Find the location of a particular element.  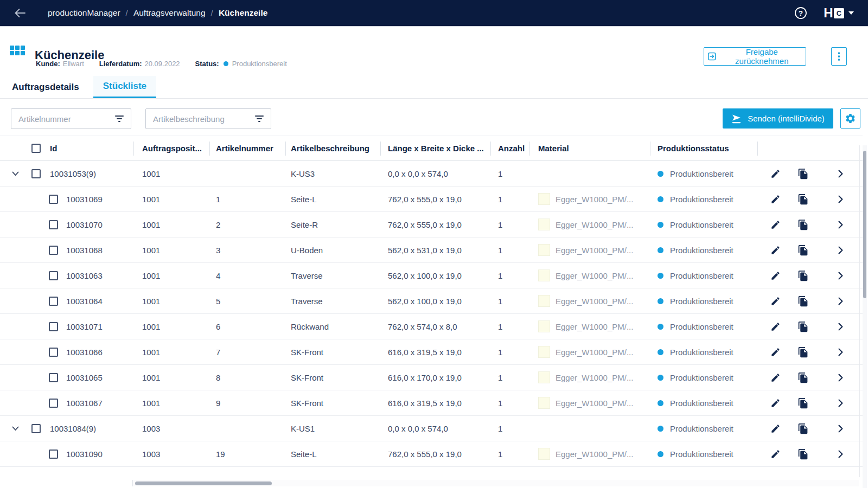

tab-auftragsdetails: Auftragsdetails is located at coordinates (46, 87).